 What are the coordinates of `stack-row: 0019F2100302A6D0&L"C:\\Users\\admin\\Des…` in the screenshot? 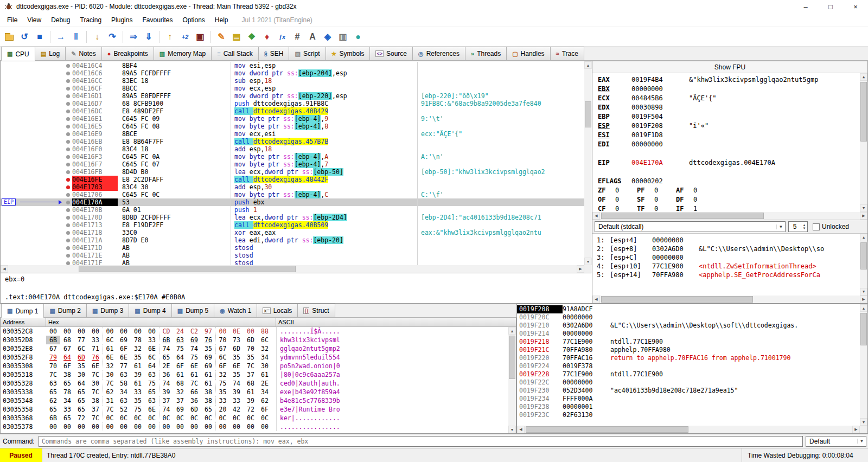 It's located at (688, 325).